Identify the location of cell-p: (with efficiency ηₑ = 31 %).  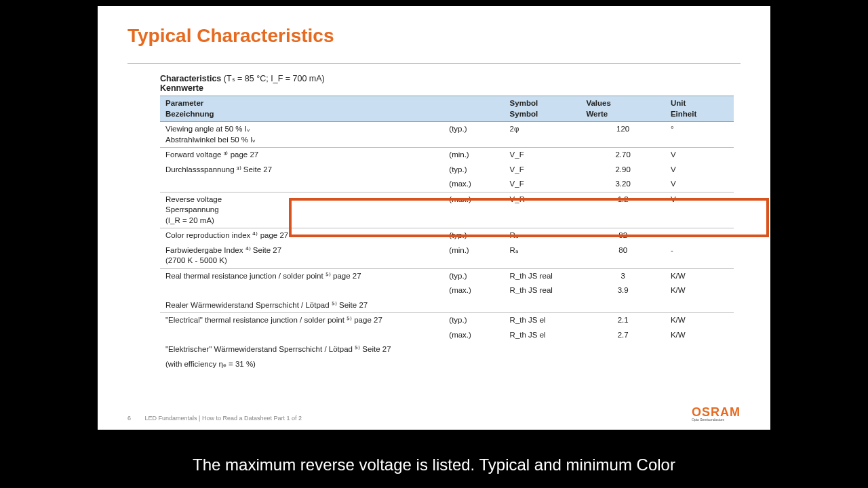
(302, 365).